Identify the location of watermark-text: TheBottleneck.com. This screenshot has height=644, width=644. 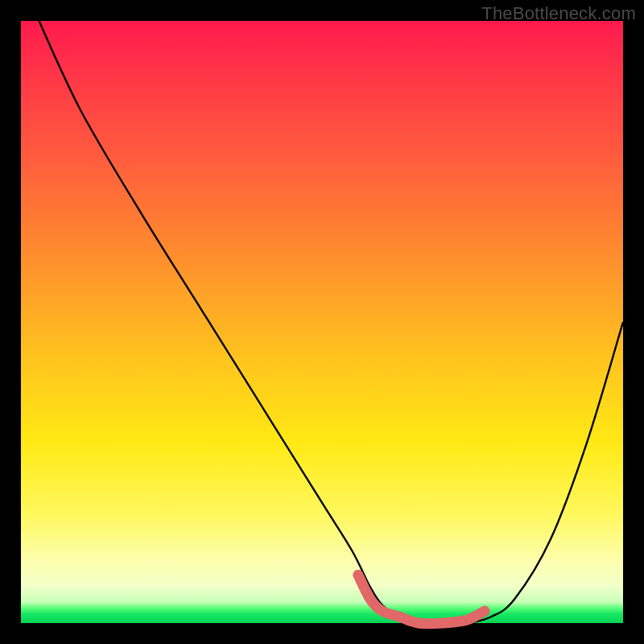
(559, 14).